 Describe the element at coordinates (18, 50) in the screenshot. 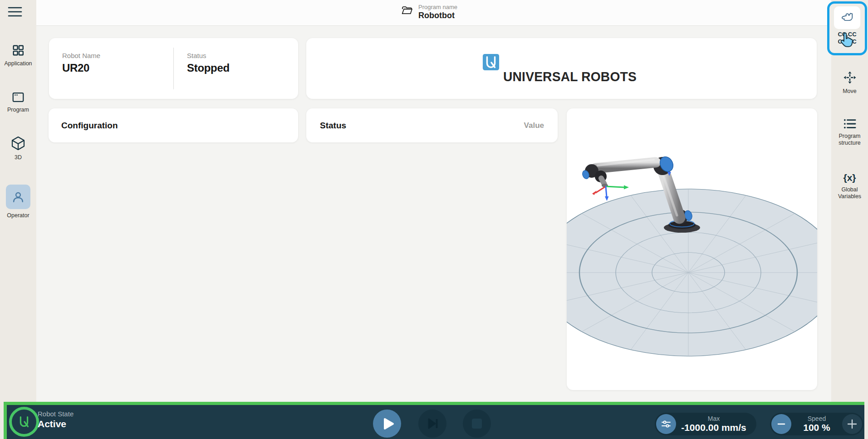

I see `app-grid-icon` at that location.